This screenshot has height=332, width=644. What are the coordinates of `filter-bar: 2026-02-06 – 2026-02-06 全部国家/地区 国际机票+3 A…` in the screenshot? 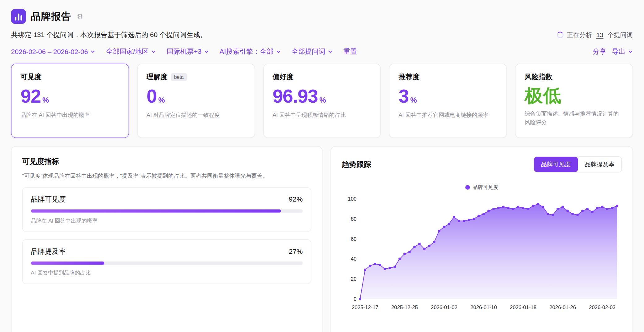 It's located at (322, 52).